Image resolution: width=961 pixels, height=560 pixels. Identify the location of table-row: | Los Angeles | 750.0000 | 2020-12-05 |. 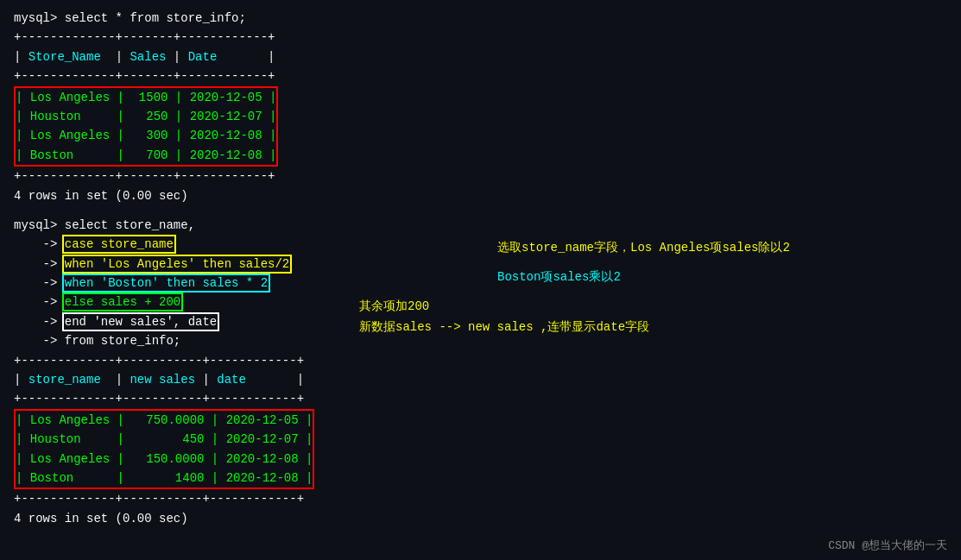
(164, 420).